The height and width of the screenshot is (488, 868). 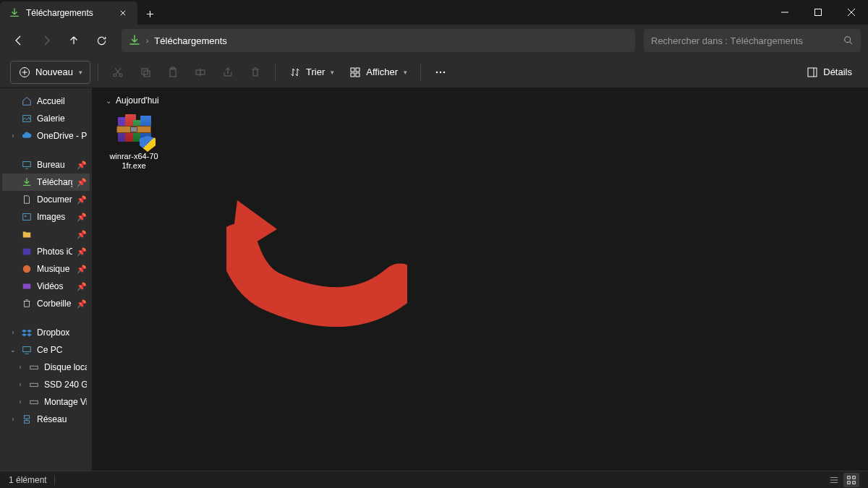 I want to click on file-name: winrar-x64-701fr.exe, so click(x=134, y=161).